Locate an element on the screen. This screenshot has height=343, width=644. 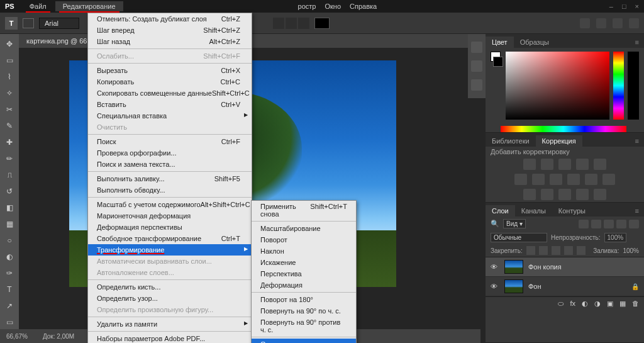
filter-shape-icon is located at coordinates (621, 224).